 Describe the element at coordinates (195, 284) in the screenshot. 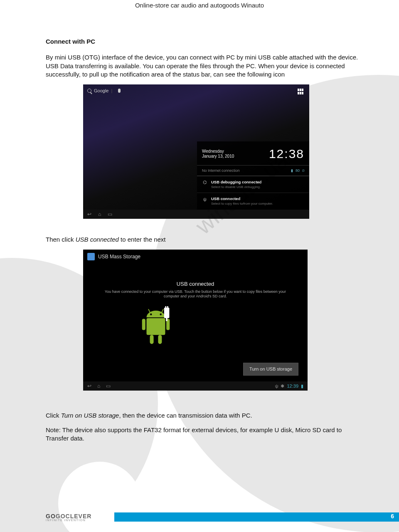

I see `usb-heading: USB connected` at that location.